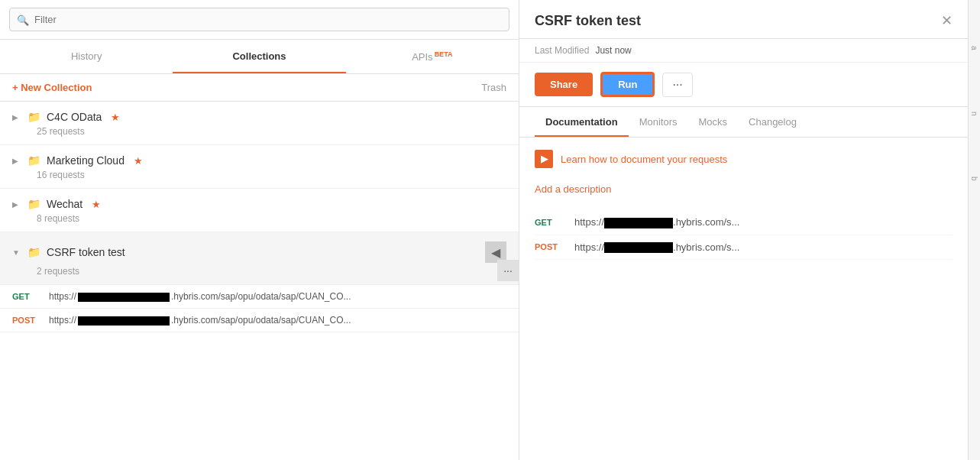  Describe the element at coordinates (52, 87) in the screenshot. I see `new-collection-button: + New Collection` at that location.